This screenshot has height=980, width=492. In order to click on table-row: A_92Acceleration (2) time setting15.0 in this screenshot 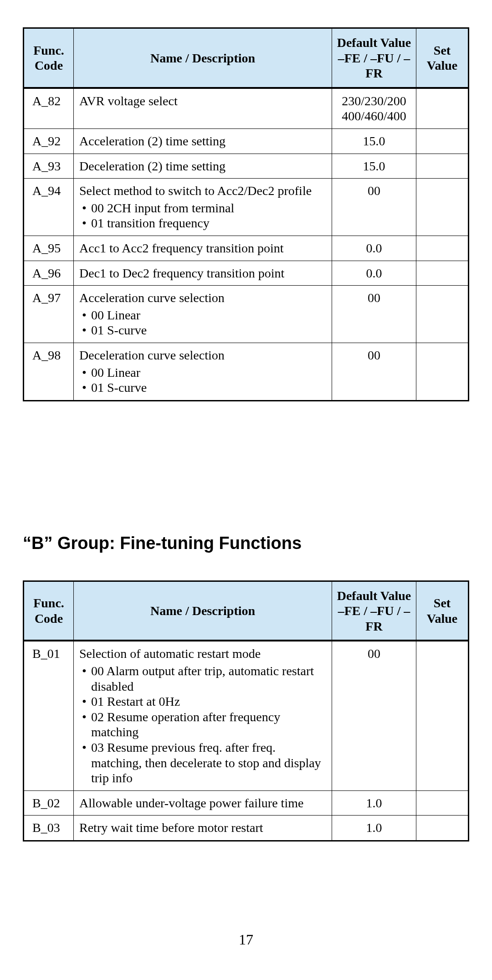, I will do `click(246, 141)`.